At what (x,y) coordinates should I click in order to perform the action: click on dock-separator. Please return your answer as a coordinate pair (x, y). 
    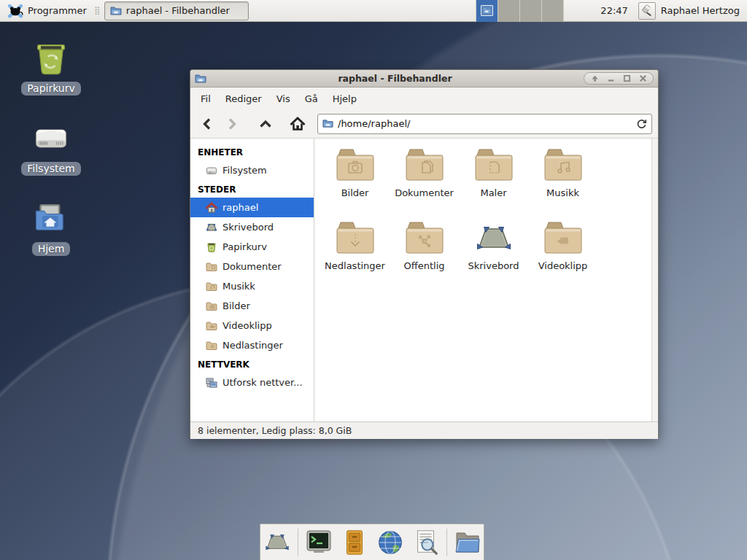
    Looking at the image, I should click on (446, 542).